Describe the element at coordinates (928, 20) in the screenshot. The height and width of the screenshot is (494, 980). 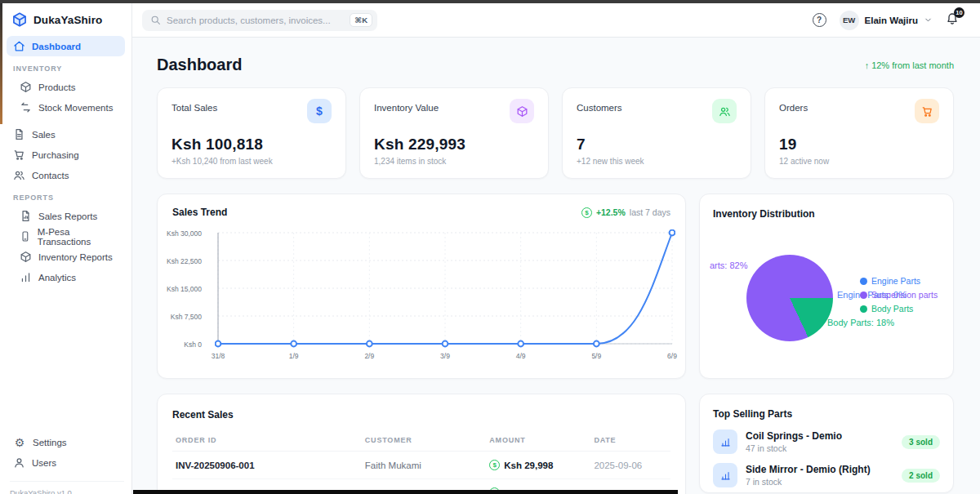
I see `chevron-down-icon` at that location.